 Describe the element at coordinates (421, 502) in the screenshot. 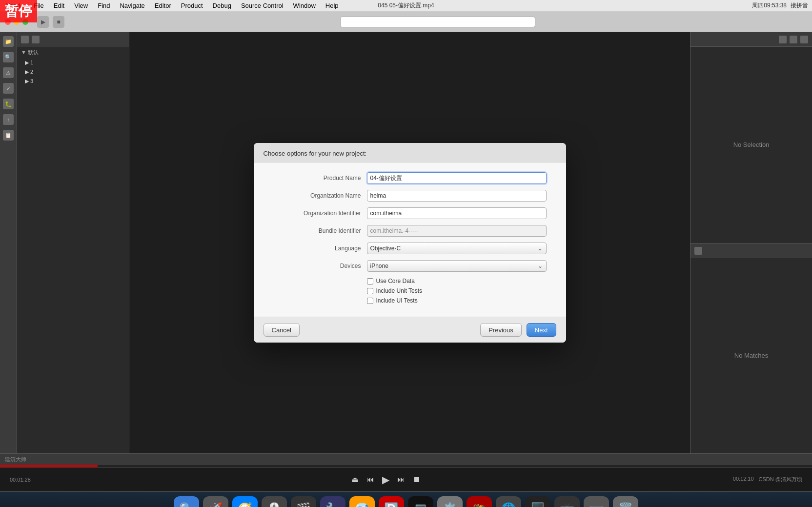

I see `dock-terminal: 💻` at that location.